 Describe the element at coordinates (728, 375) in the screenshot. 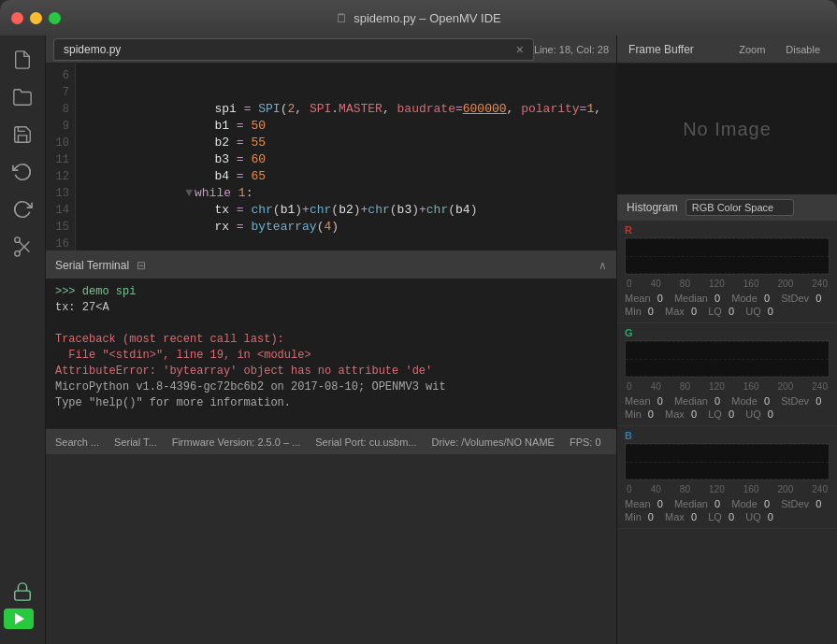

I see `g-channel-block: G 04080120160200240 Mean 0 Median 0 Mode…` at that location.